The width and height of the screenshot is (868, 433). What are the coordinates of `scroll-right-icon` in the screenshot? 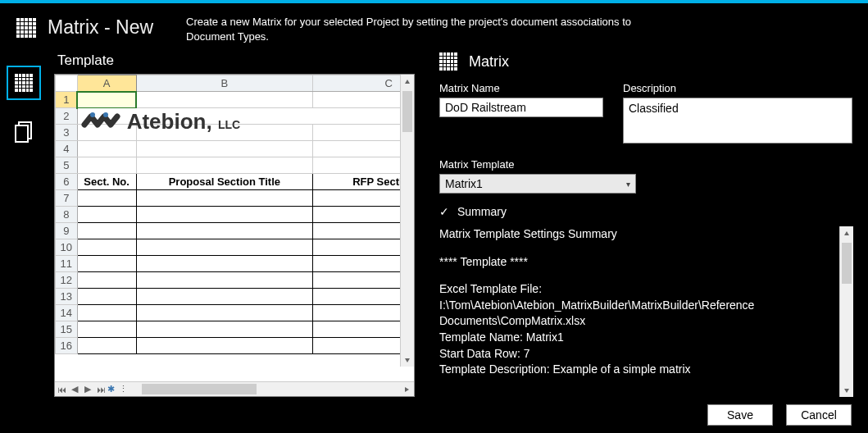 It's located at (407, 389).